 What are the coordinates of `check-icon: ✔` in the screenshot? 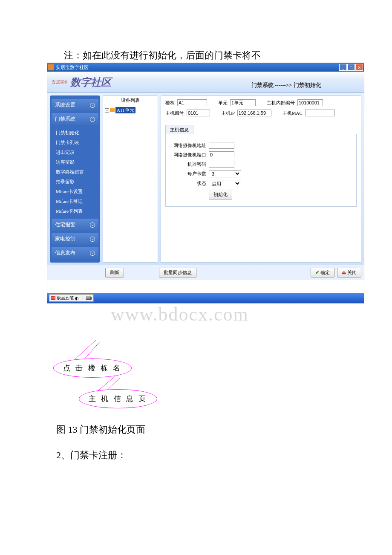 It's located at (317, 273).